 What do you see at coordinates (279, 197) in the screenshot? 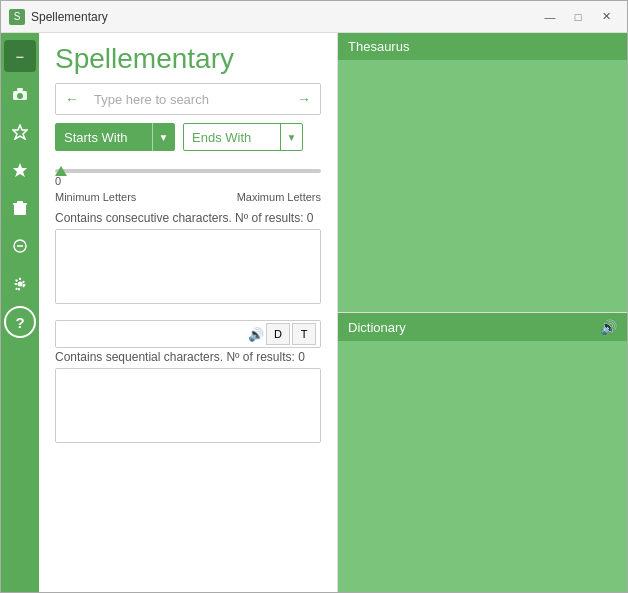
I see `max-letters-label: Maximum Letters` at bounding box center [279, 197].